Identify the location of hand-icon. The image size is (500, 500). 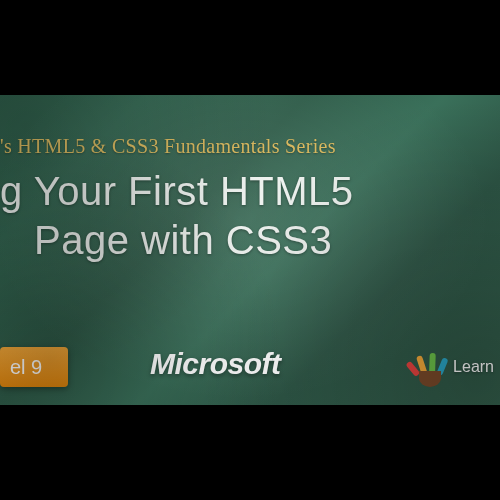
(430, 369).